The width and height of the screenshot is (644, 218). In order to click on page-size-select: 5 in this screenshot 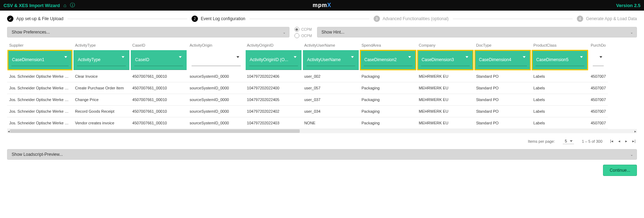, I will do `click(568, 141)`.